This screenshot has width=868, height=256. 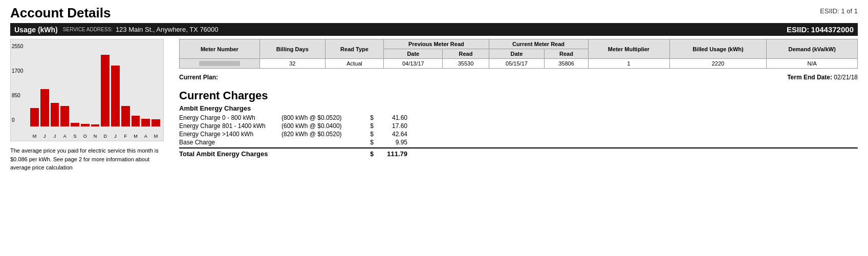 I want to click on meter-table: Meter Number Billing Days Read Type Prev…, so click(x=518, y=54).